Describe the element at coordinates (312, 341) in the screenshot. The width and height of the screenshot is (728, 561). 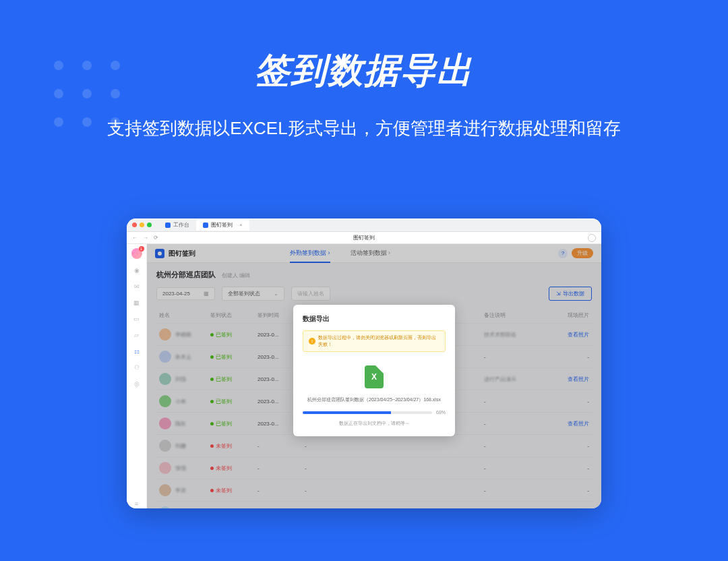
I see `warning-icon: !` at that location.